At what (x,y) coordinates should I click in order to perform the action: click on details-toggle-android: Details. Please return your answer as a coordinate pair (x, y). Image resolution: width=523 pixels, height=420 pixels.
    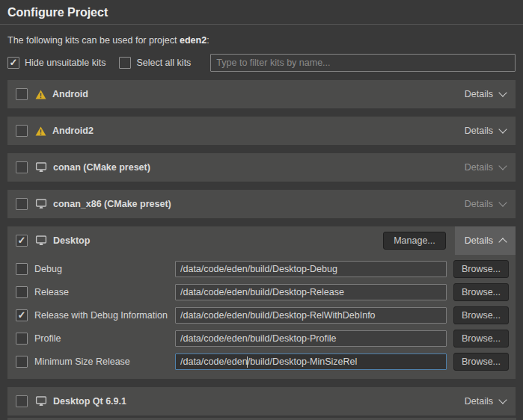
    Looking at the image, I should click on (485, 94).